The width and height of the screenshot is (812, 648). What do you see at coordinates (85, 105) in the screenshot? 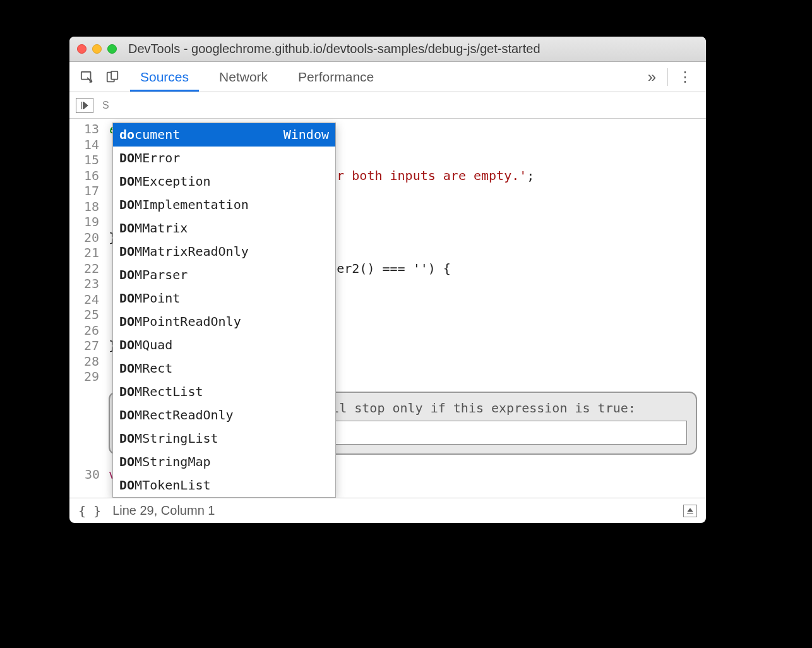
I see `step-icon` at bounding box center [85, 105].